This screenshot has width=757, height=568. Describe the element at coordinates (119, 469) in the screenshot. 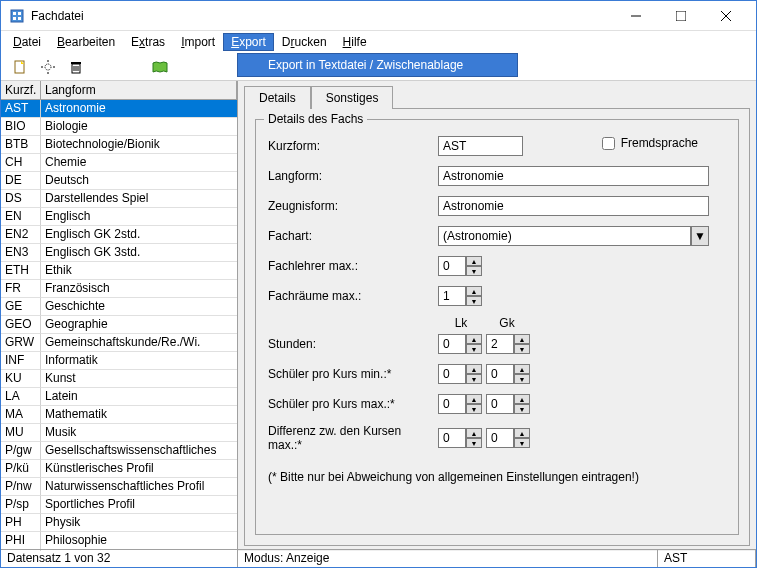

I see `table-row: P/küKünstlerisches Profil` at that location.